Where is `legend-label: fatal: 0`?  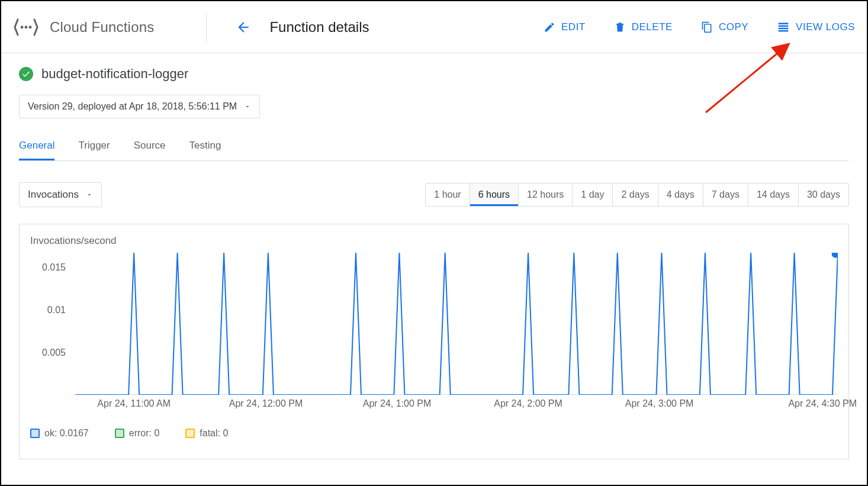 legend-label: fatal: 0 is located at coordinates (214, 433).